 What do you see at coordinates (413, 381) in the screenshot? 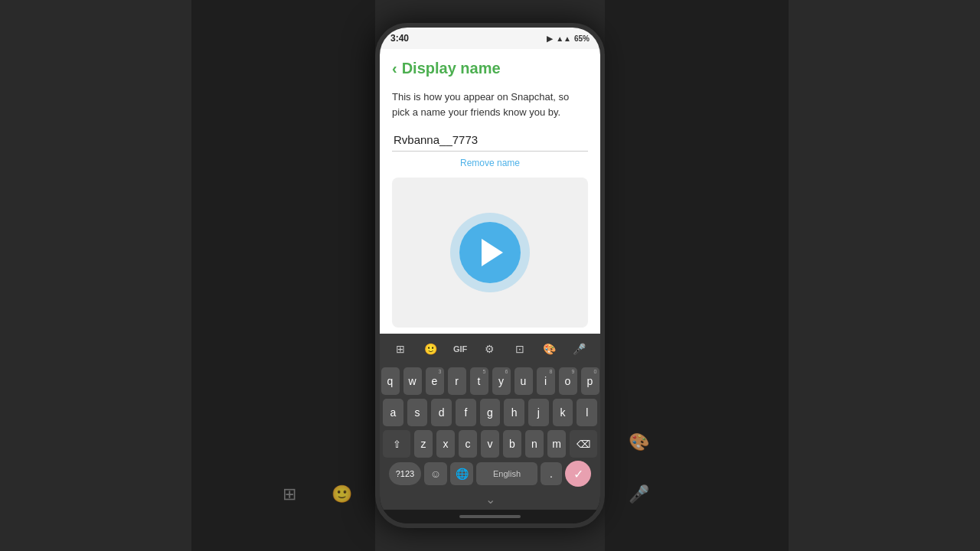
I see `key-w: w` at bounding box center [413, 381].